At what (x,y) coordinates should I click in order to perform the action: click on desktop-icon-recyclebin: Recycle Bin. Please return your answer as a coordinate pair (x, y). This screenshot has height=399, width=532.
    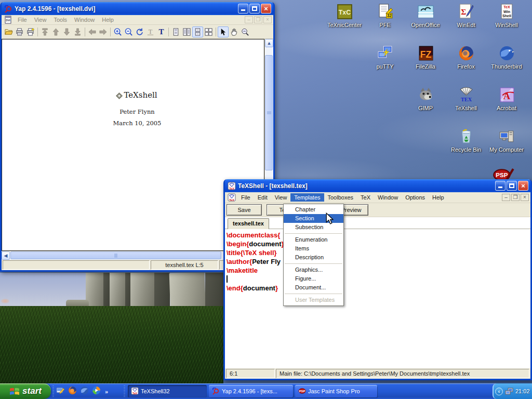
    Looking at the image, I should click on (466, 140).